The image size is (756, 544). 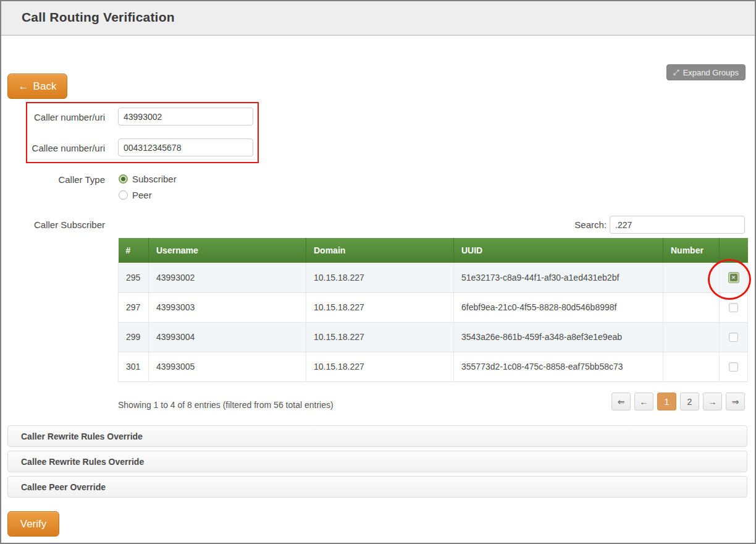 I want to click on search-input, so click(x=677, y=225).